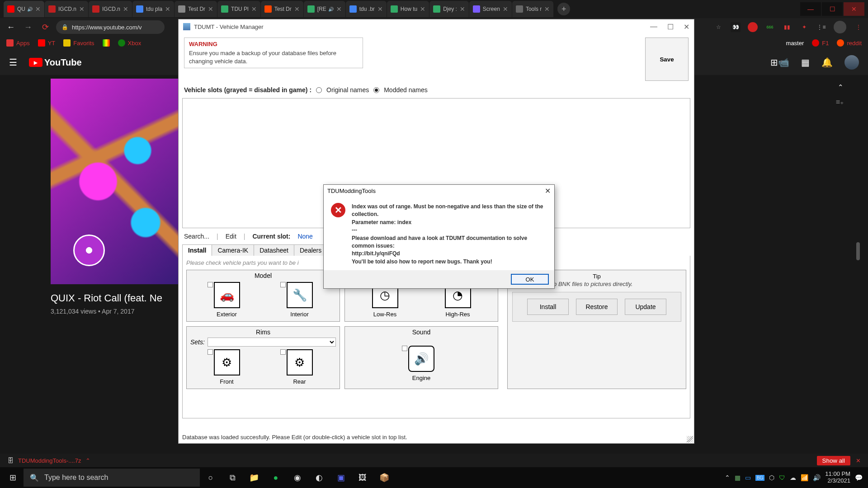 The image size is (868, 488). I want to click on rear-rim-icon: ⚙, so click(300, 362).